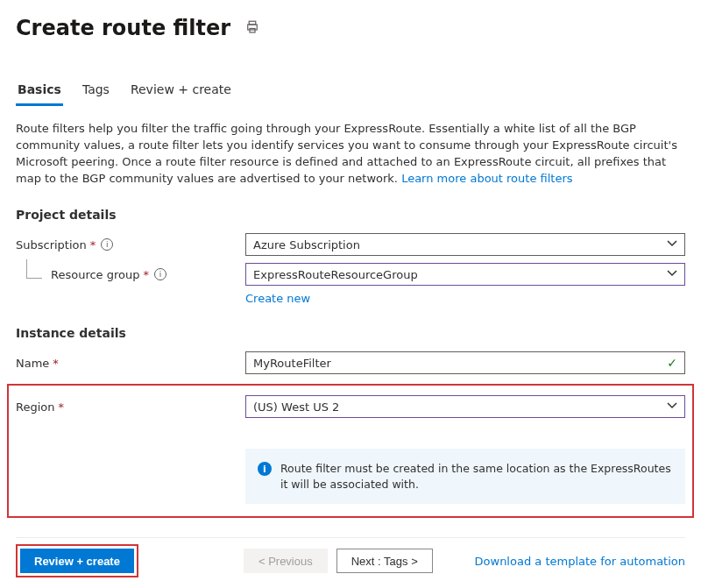 The width and height of the screenshot is (701, 588). Describe the element at coordinates (77, 561) in the screenshot. I see `review-create-button: Review + create` at that location.